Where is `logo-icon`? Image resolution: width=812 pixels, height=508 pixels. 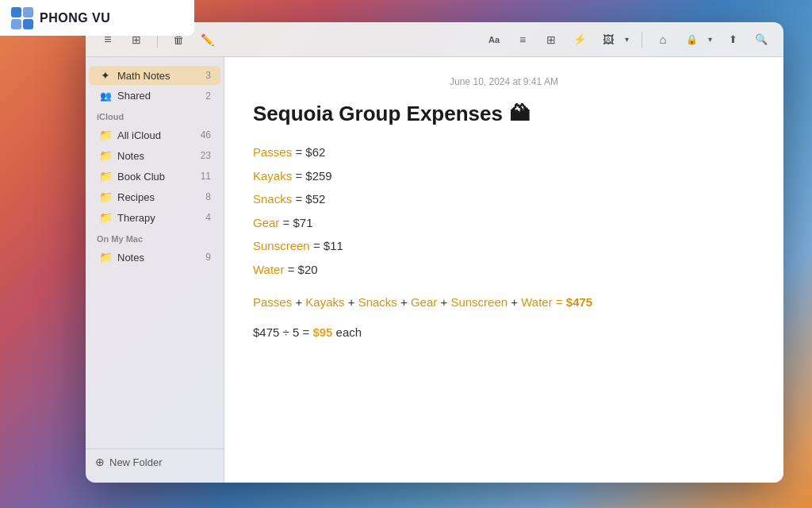 logo-icon is located at coordinates (22, 18).